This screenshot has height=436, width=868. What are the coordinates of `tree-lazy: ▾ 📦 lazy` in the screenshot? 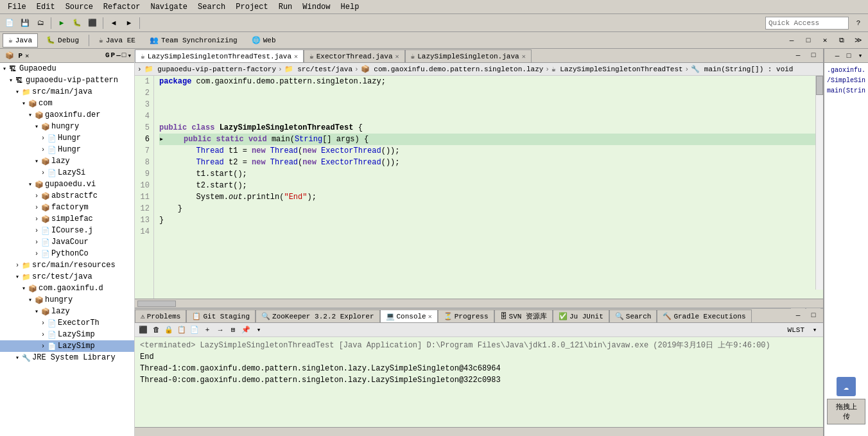 It's located at (67, 161).